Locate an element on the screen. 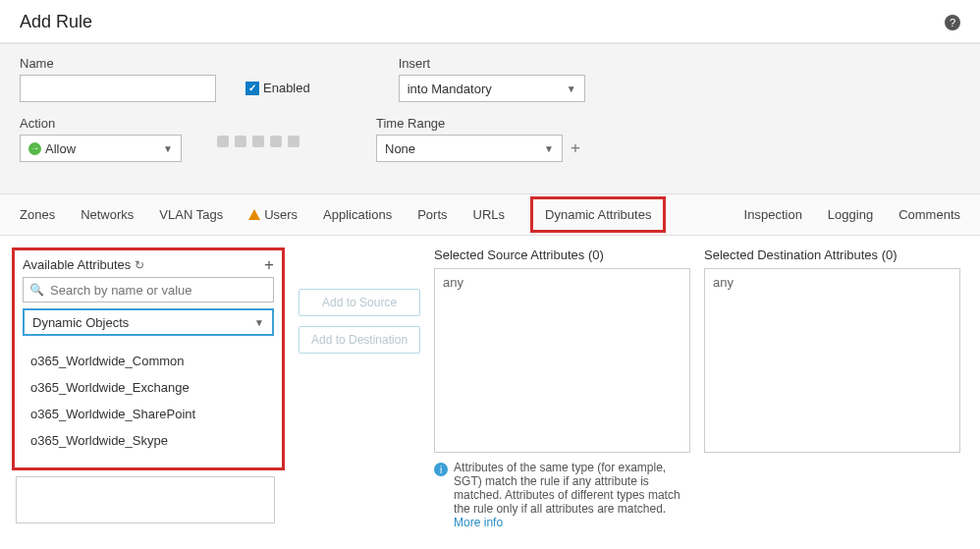 The height and width of the screenshot is (549, 980). selected-destination-box: any is located at coordinates (833, 360).